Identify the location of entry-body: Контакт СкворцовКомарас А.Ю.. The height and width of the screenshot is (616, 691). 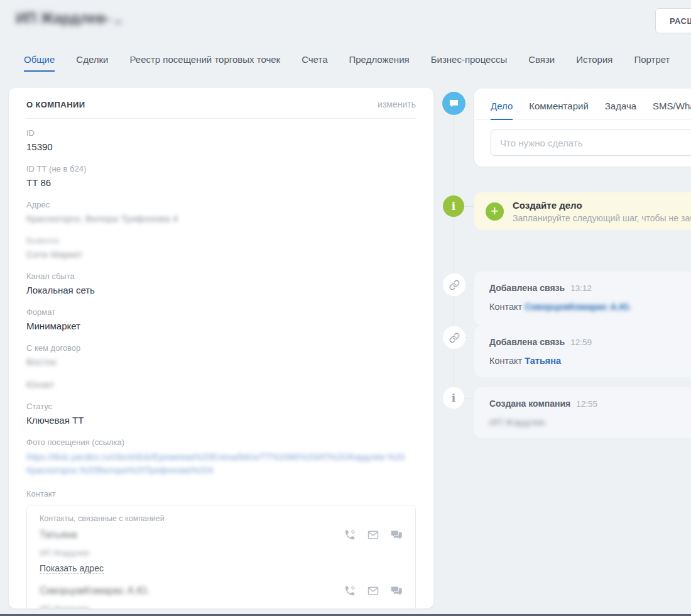
(590, 307).